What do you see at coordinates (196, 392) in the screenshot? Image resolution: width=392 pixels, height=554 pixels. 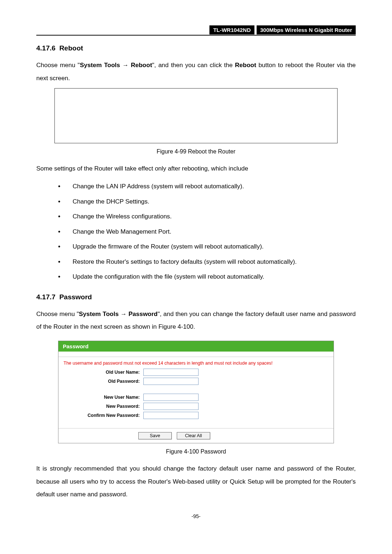 I see `password-screenshot: Password The username and password must …` at bounding box center [196, 392].